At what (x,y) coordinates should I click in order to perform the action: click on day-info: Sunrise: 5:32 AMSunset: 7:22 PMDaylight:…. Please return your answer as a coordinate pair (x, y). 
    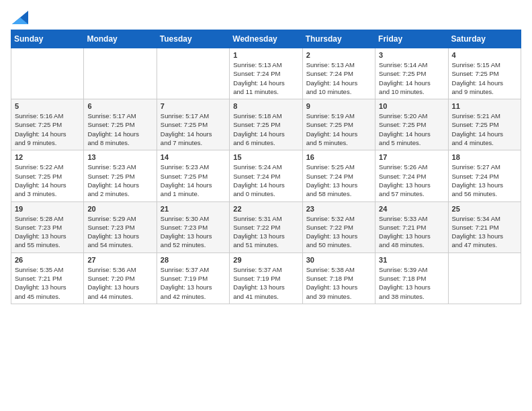
    Looking at the image, I should click on (339, 232).